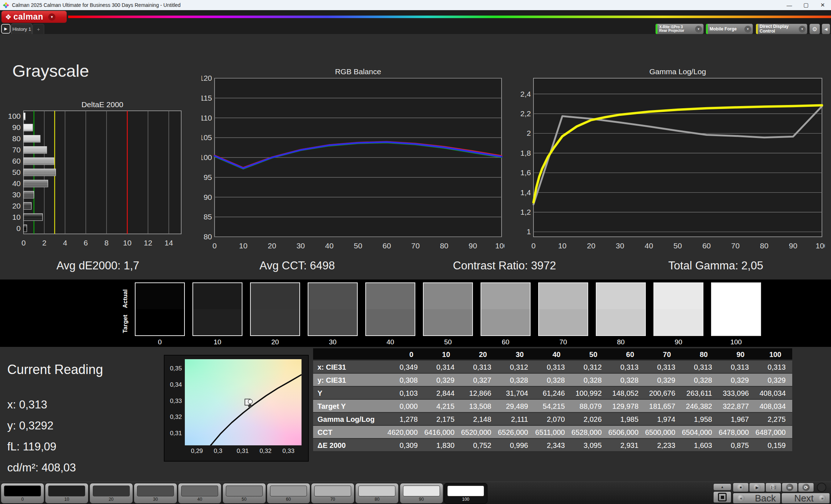  What do you see at coordinates (700, 406) in the screenshot?
I see `table-cell-target-y-80: 246,382` at bounding box center [700, 406].